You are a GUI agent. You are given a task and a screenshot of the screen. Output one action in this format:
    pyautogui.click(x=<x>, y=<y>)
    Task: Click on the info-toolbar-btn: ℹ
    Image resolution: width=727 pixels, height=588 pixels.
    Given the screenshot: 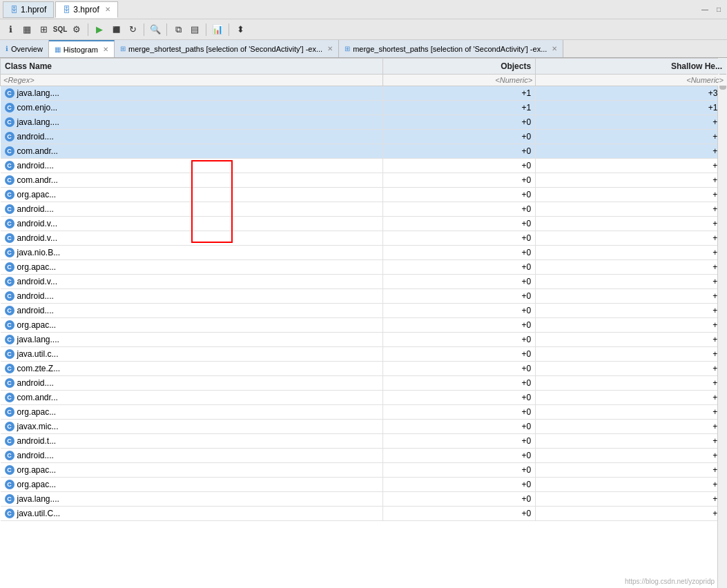 What is the action you would take?
    pyautogui.click(x=10, y=30)
    